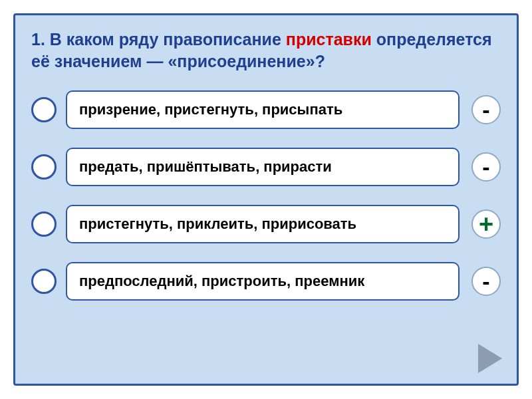 This screenshot has height=399, width=532. Describe the element at coordinates (263, 110) in the screenshot. I see `option-box-1: призрение, пристегнуть, присыпать` at that location.